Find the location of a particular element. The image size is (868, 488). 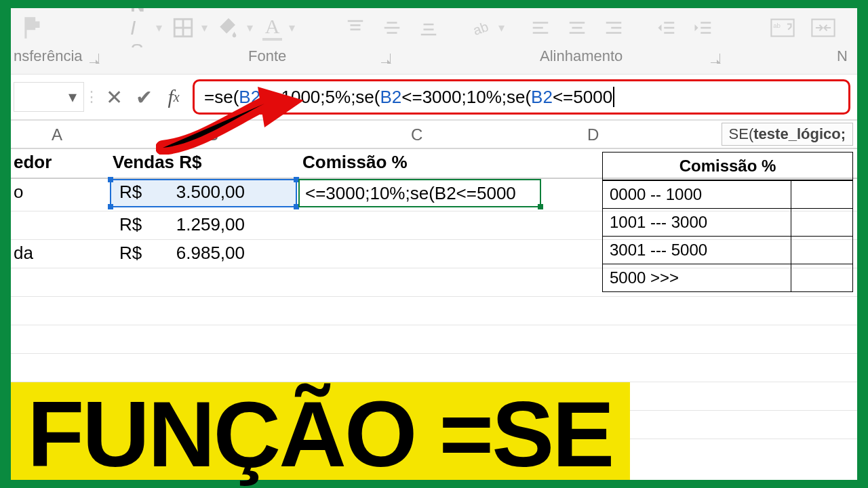

col-B: B is located at coordinates (213, 135).